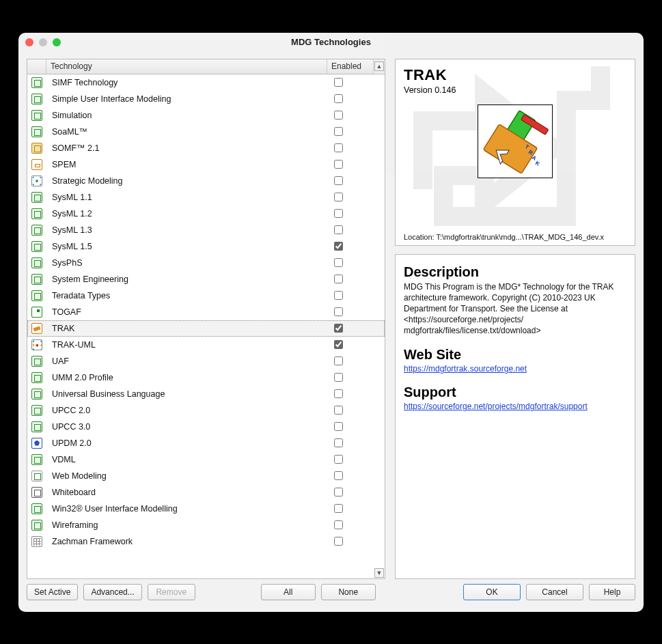 The height and width of the screenshot is (644, 662). I want to click on table-row: UPDM 2.0, so click(206, 443).